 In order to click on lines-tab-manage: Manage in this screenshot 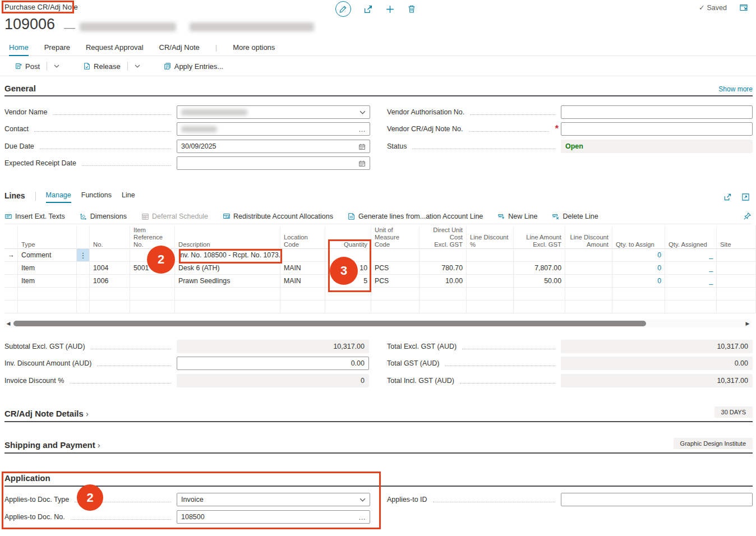, I will do `click(58, 197)`.